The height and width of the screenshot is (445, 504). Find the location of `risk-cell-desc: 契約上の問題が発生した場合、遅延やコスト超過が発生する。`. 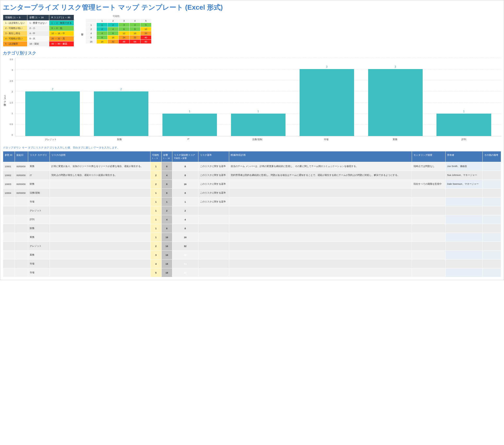

risk-cell-desc: 契約上の問題が発生した場合、遅延やコスト超過が発生する。 is located at coordinates (100, 175).